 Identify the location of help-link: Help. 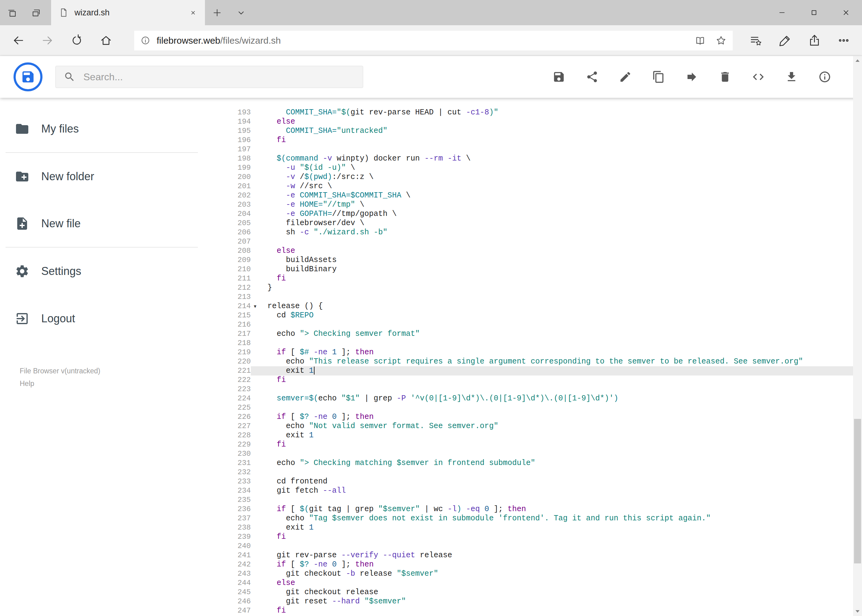
(120, 384).